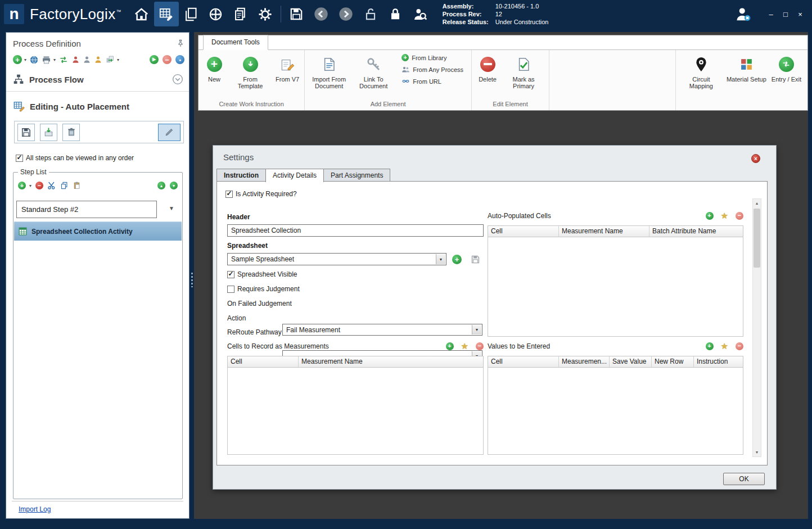  Describe the element at coordinates (52, 186) in the screenshot. I see `cut-icon` at that location.